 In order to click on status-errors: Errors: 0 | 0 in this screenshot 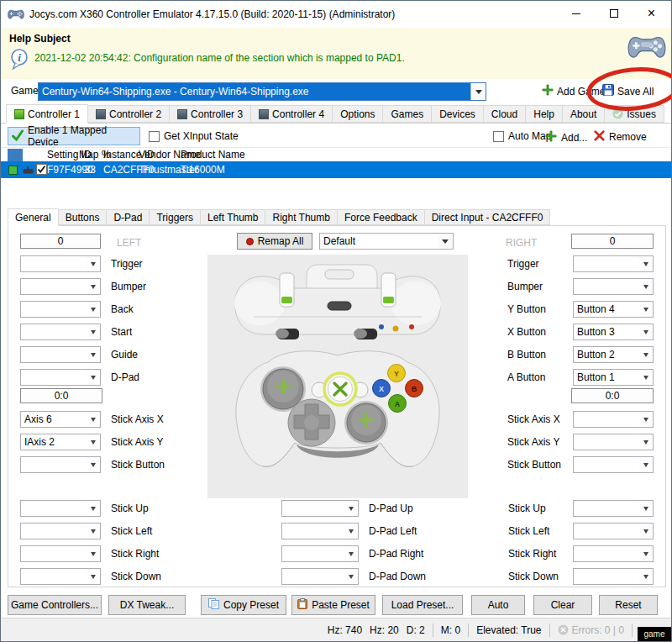, I will do `click(591, 630)`.